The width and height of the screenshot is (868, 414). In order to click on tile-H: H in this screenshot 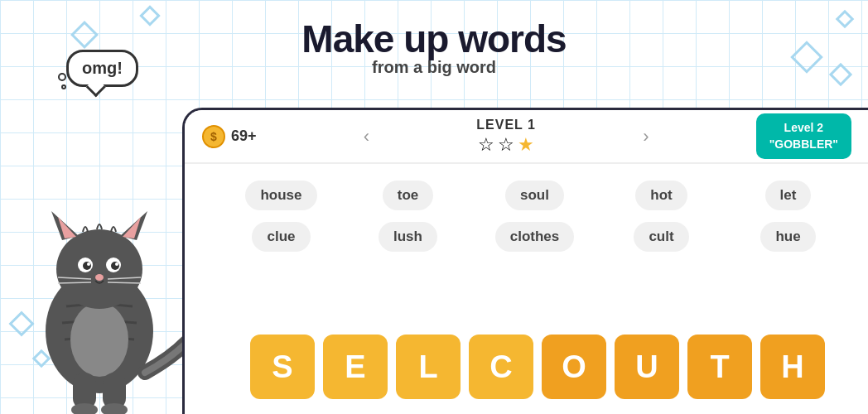, I will do `click(793, 367)`.